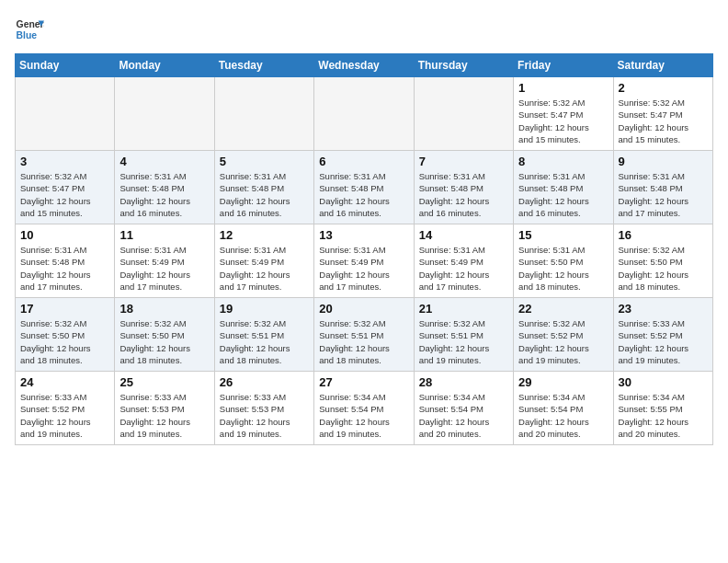 This screenshot has width=728, height=563. I want to click on day-number: 18, so click(164, 309).